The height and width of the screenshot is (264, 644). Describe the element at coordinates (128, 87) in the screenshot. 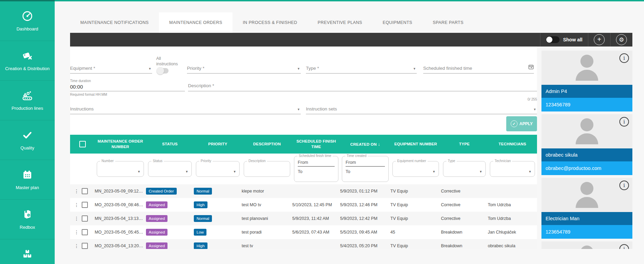

I see `time-duration-value: 00:00` at that location.